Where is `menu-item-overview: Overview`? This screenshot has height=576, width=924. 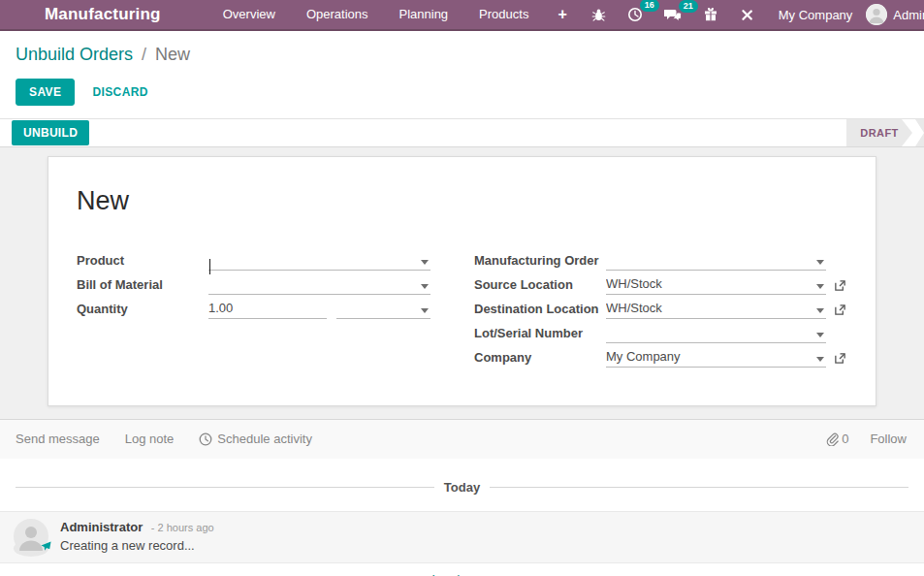
menu-item-overview: Overview is located at coordinates (249, 16).